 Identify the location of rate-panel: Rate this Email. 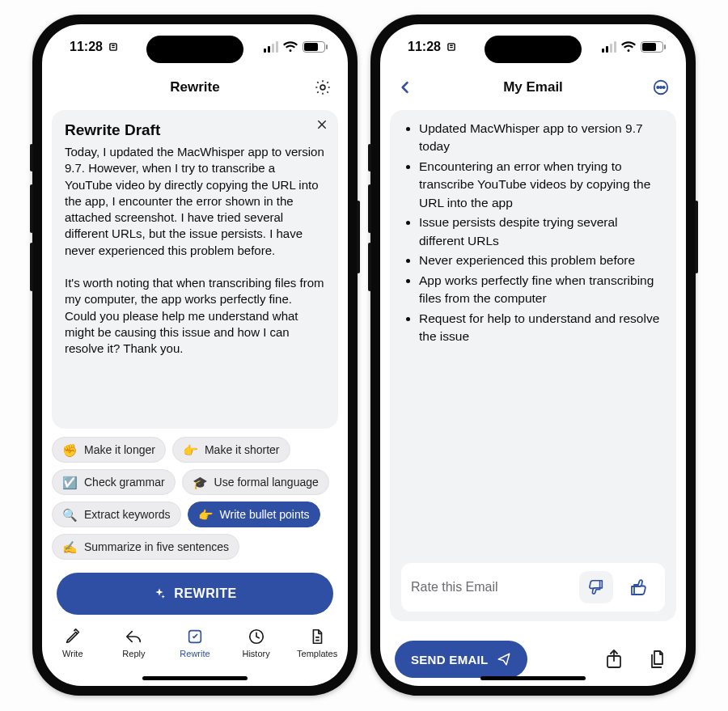
(533, 587).